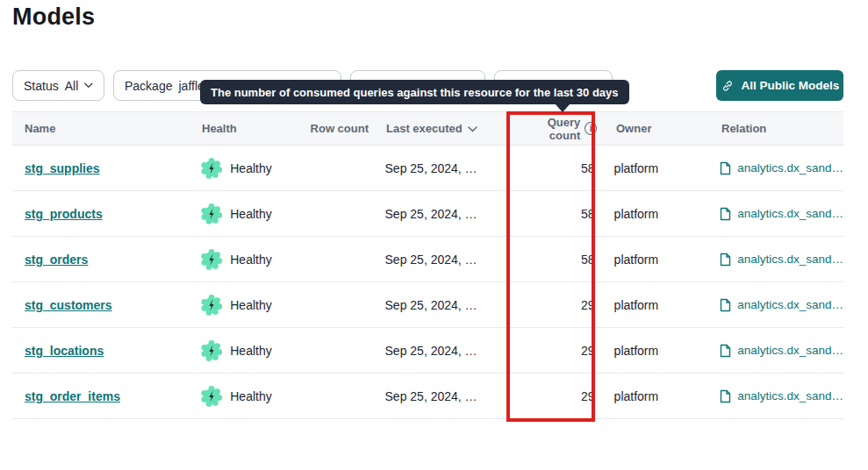 This screenshot has height=470, width=868. Describe the element at coordinates (728, 86) in the screenshot. I see `link-icon` at that location.